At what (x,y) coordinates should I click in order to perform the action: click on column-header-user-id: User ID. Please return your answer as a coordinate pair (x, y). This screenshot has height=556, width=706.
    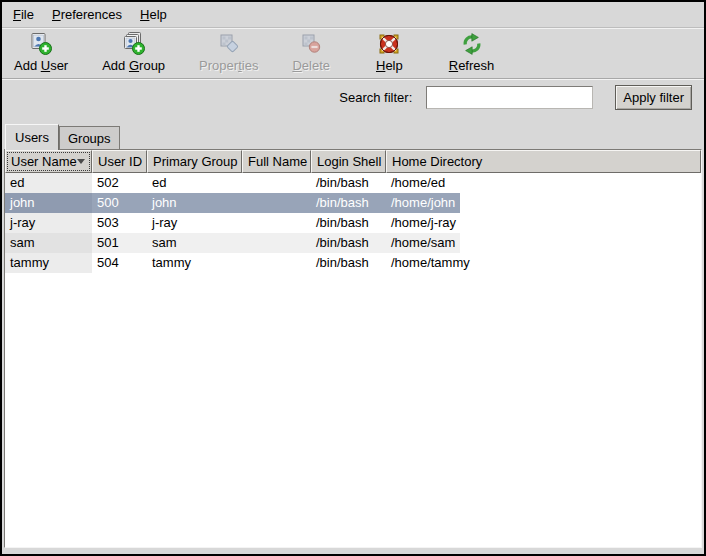
    Looking at the image, I should click on (120, 162).